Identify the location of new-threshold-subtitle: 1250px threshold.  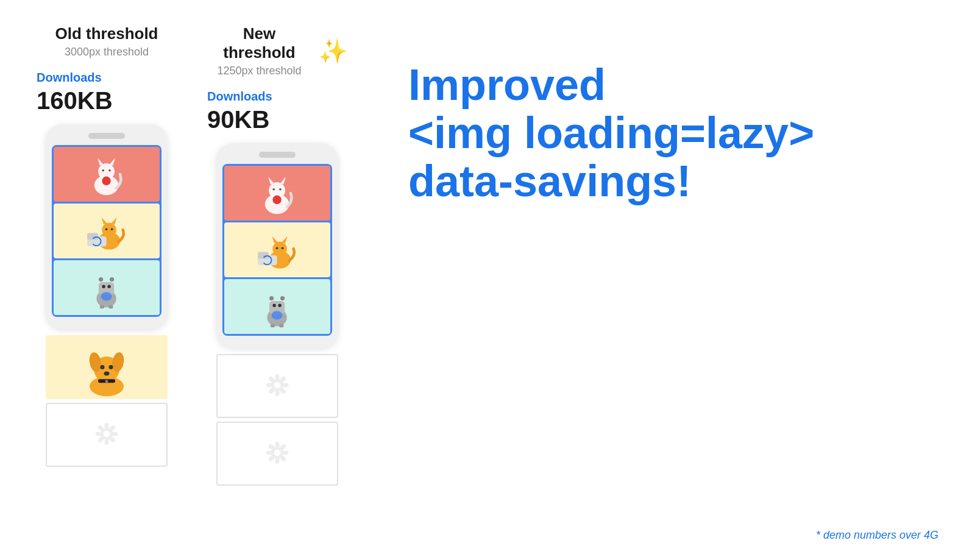
(260, 71).